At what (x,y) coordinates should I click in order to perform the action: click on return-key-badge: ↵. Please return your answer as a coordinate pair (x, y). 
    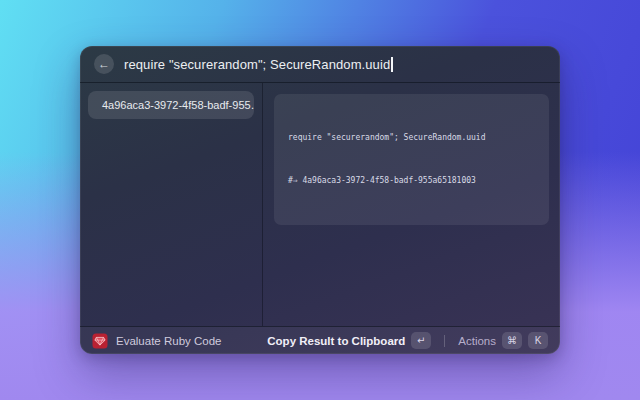
    Looking at the image, I should click on (421, 340).